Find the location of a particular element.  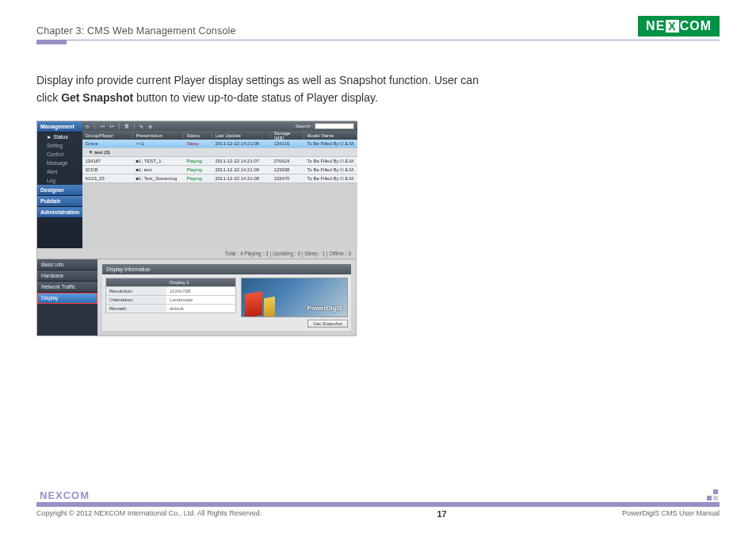

gear-icon: ⚙ is located at coordinates (151, 127).